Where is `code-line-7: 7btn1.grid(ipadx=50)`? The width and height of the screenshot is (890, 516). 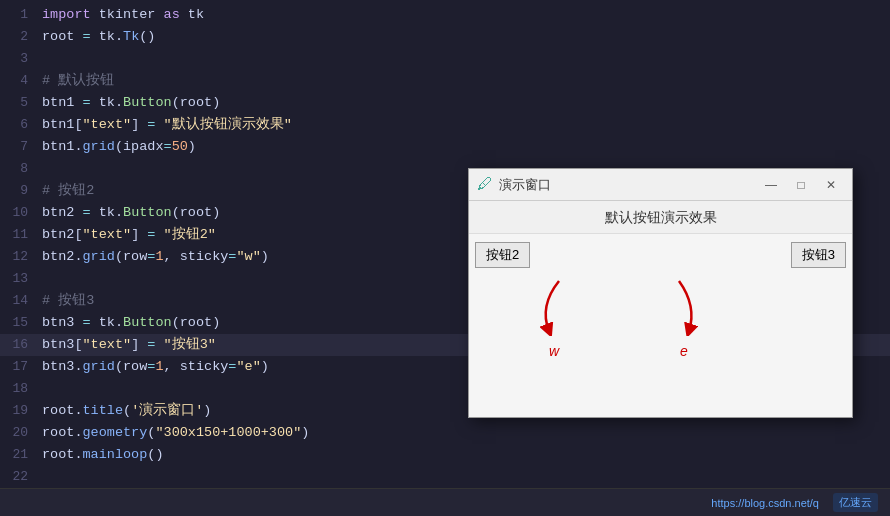
code-line-7: 7btn1.grid(ipadx=50) is located at coordinates (445, 147).